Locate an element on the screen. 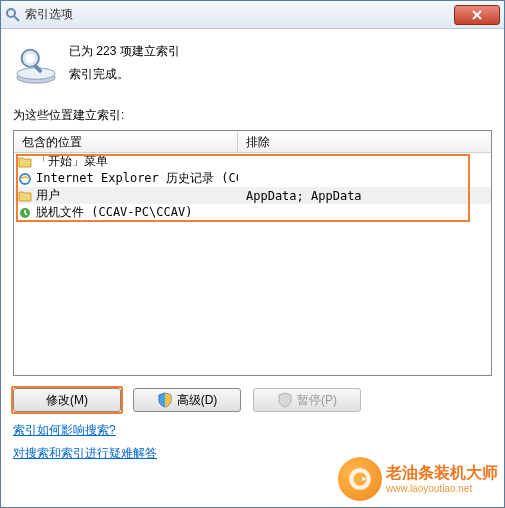 The width and height of the screenshot is (505, 508). list-item: 「开始」菜单 is located at coordinates (252, 162).